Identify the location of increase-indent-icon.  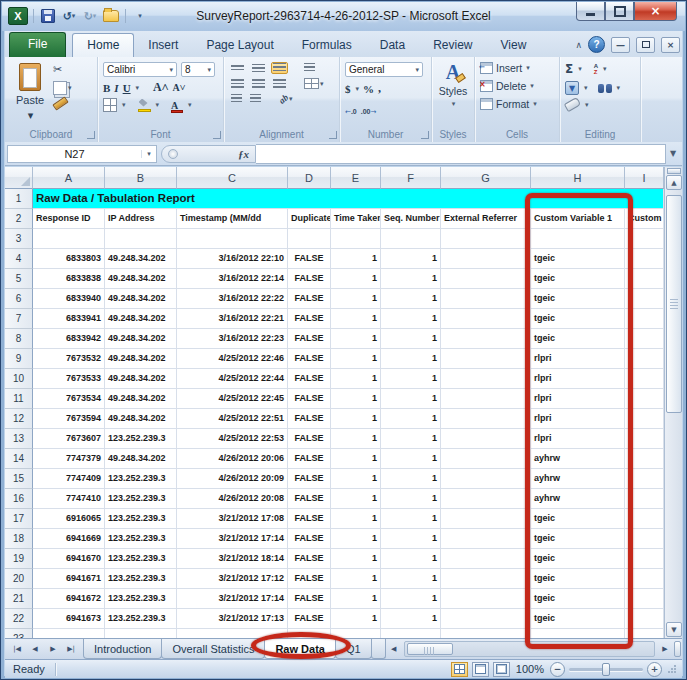
(256, 99).